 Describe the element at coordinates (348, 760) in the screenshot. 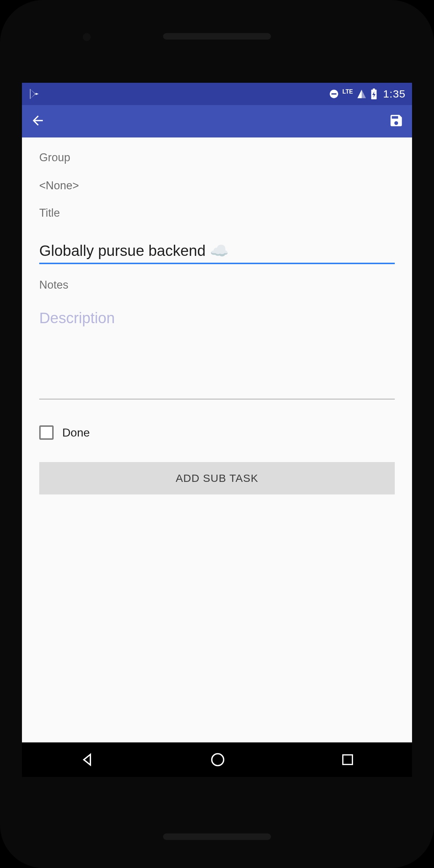

I see `nav-recent-button` at that location.